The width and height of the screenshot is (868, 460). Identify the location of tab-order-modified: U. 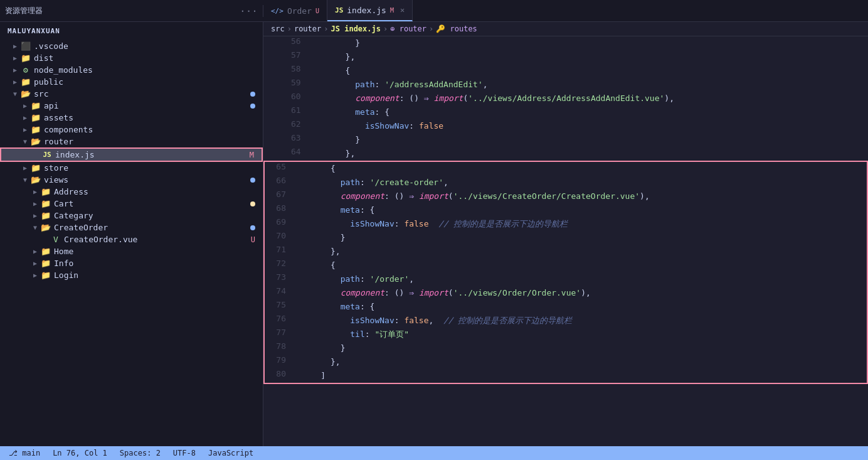
(317, 11).